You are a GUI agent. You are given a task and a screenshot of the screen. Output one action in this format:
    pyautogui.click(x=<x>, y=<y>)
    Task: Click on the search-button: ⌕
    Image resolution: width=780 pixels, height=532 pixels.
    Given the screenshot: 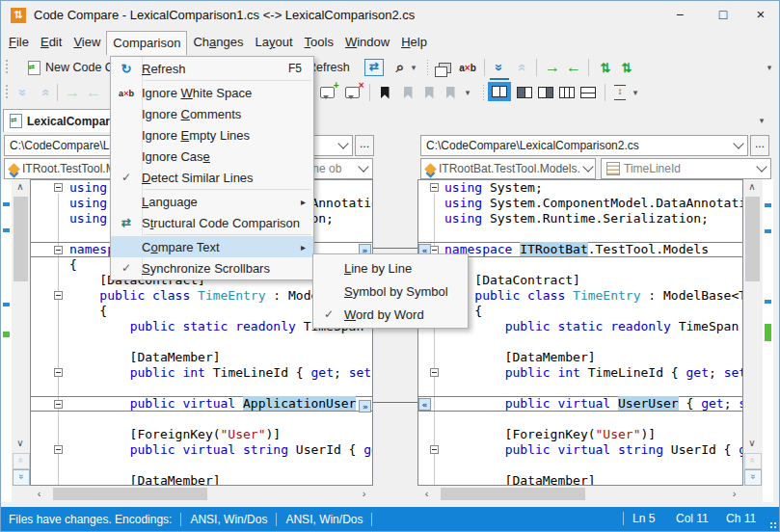 What is the action you would take?
    pyautogui.click(x=400, y=67)
    